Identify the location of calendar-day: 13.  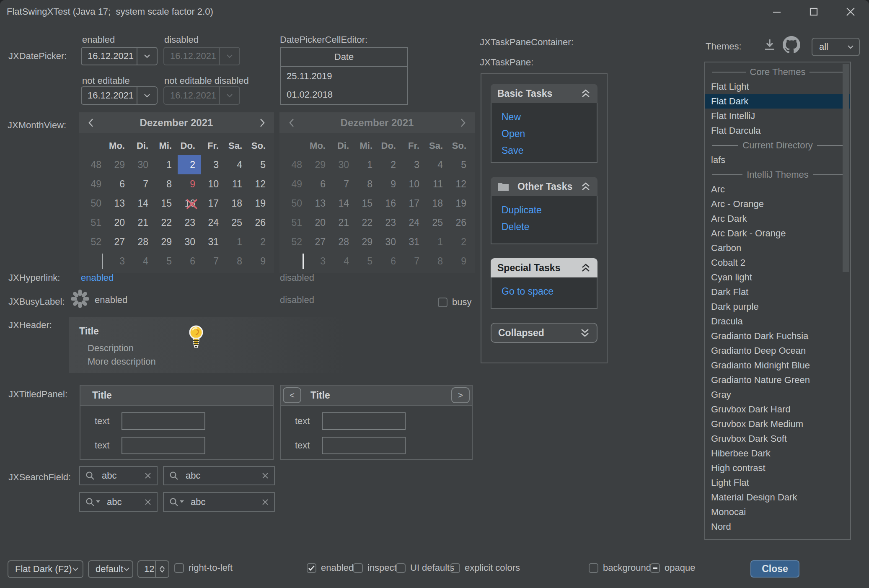
(119, 203).